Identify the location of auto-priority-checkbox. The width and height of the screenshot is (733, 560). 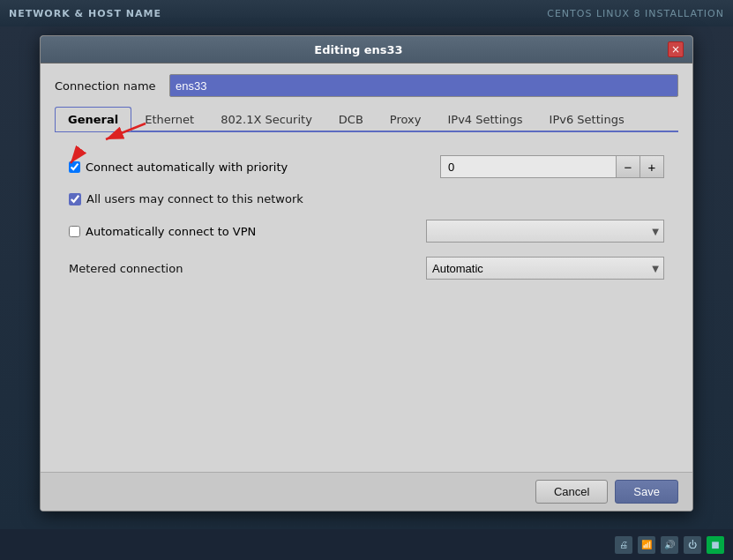
(74, 168).